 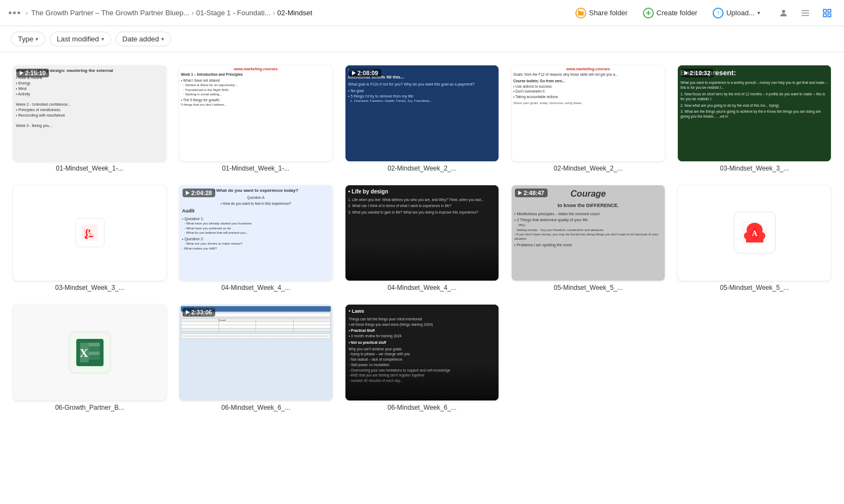 What do you see at coordinates (84, 353) in the screenshot?
I see `svg-text: X` at bounding box center [84, 353].